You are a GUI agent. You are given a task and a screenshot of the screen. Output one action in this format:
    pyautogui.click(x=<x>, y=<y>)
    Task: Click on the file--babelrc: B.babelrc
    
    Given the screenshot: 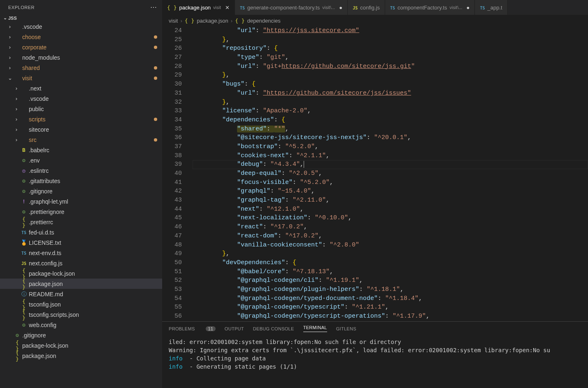 What is the action you would take?
    pyautogui.click(x=81, y=150)
    